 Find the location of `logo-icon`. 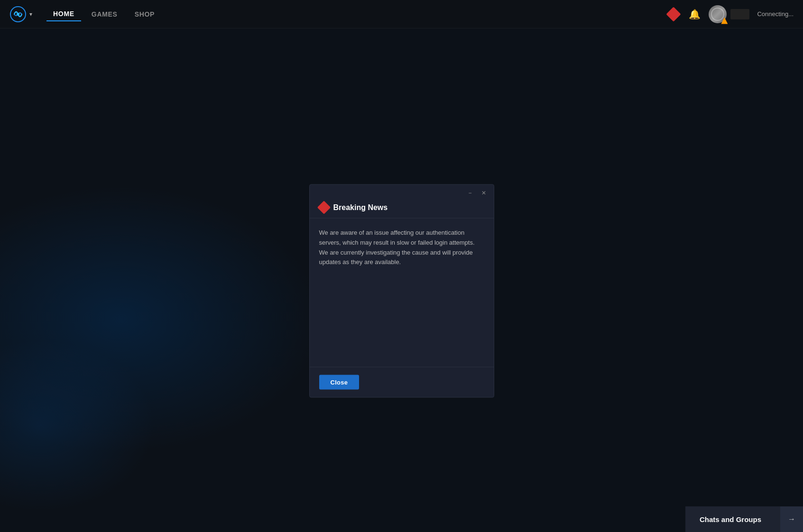

logo-icon is located at coordinates (18, 14).